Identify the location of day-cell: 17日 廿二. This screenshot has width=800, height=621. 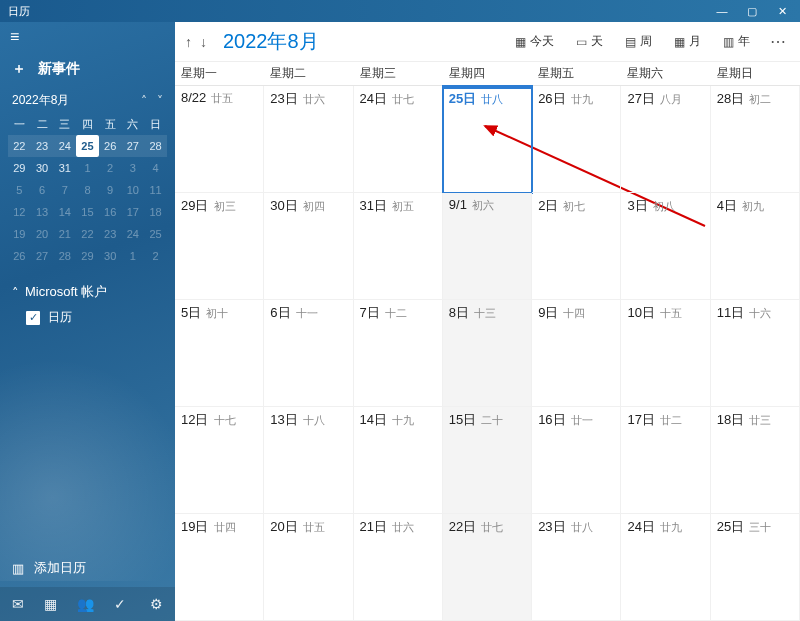
(666, 460).